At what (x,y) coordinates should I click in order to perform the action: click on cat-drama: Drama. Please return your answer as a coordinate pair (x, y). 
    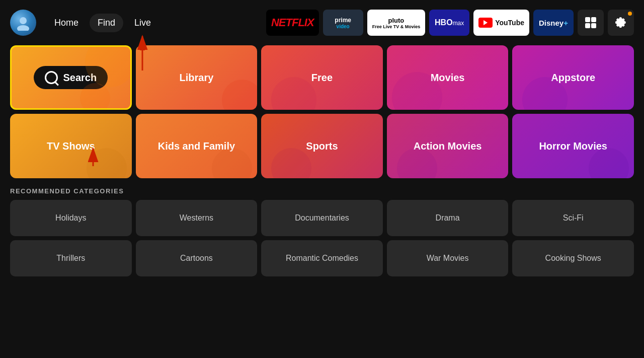
    Looking at the image, I should click on (448, 218).